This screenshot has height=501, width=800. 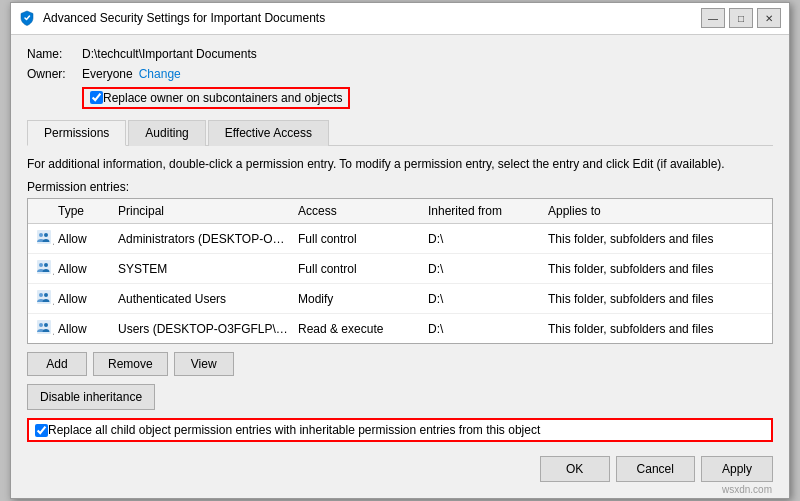 I want to click on change-owner-link: Change, so click(x=160, y=74).